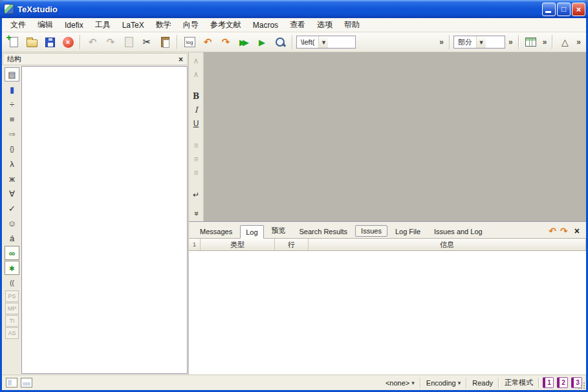  Describe the element at coordinates (32, 42) in the screenshot. I see `open-file-button` at that location.